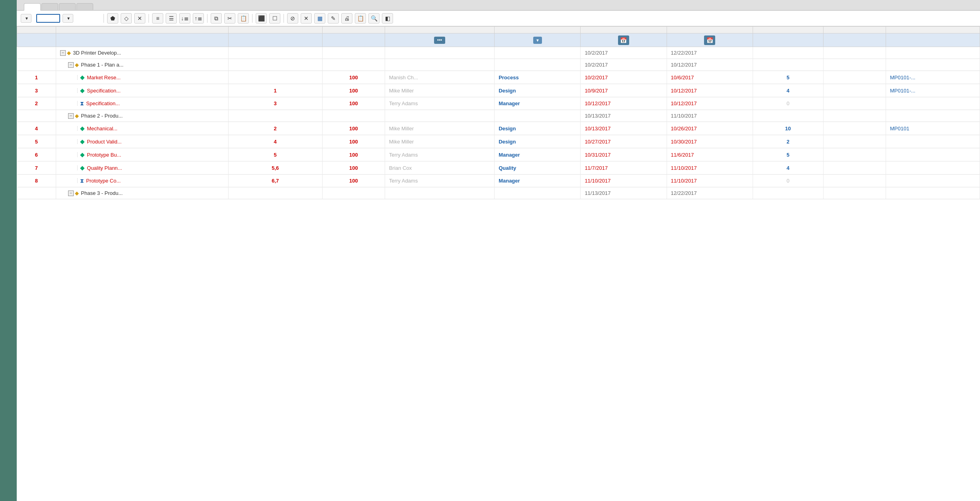 This screenshot has width=980, height=501. What do you see at coordinates (48, 18) in the screenshot?
I see `saved-search-box` at bounding box center [48, 18].